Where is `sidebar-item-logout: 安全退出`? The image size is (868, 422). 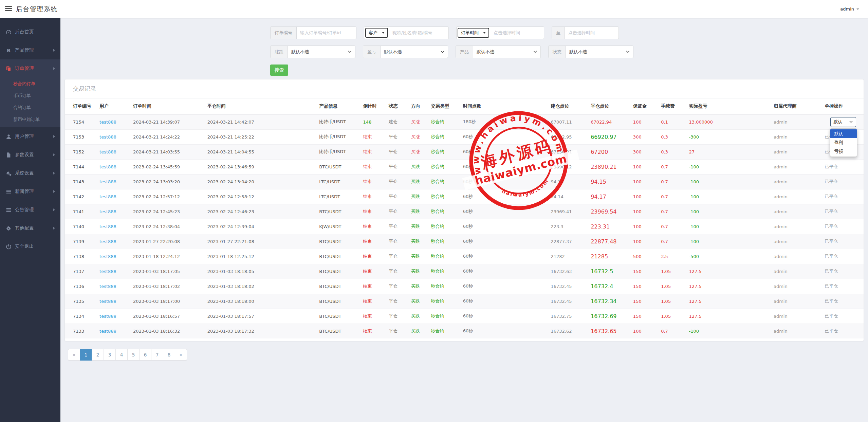 sidebar-item-logout: 安全退出 is located at coordinates (30, 246).